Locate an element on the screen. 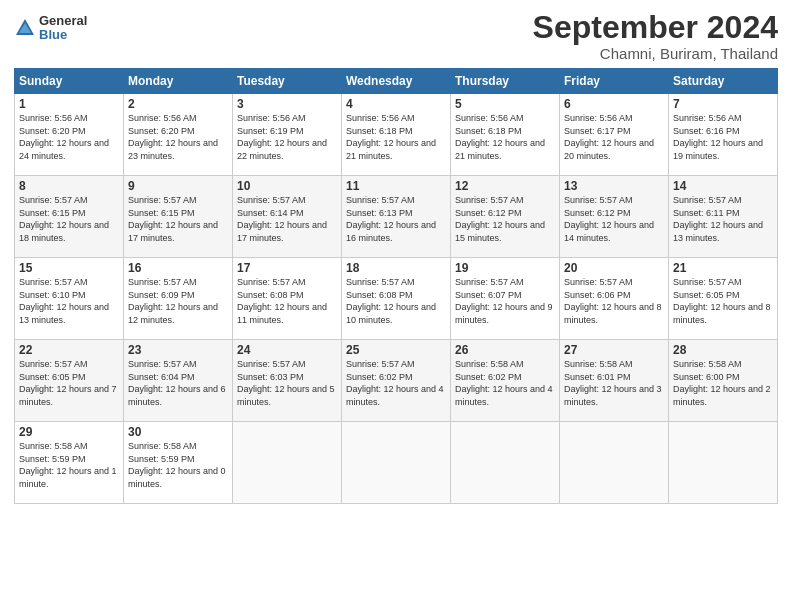  calendar-cell: 22Sunrise: 5:57 AMSunset: 6:05 PMDayligh… is located at coordinates (70, 381).